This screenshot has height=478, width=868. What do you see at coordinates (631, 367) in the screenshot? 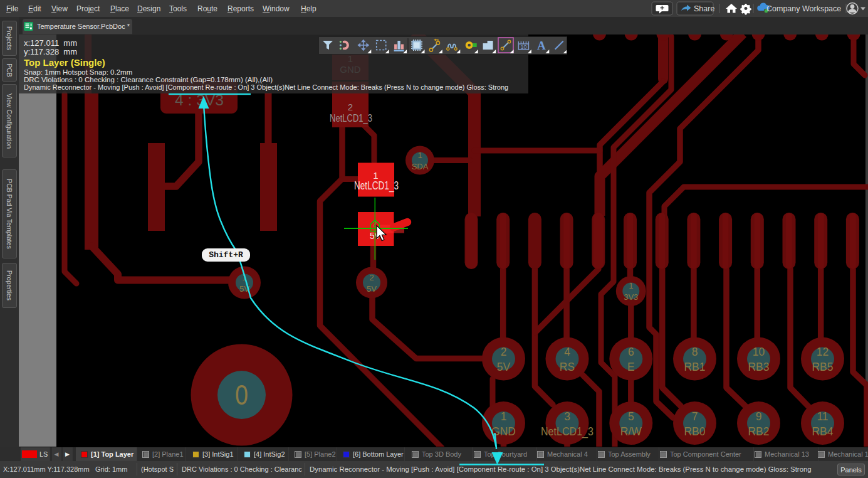
I see `svg-text: E` at bounding box center [631, 367].